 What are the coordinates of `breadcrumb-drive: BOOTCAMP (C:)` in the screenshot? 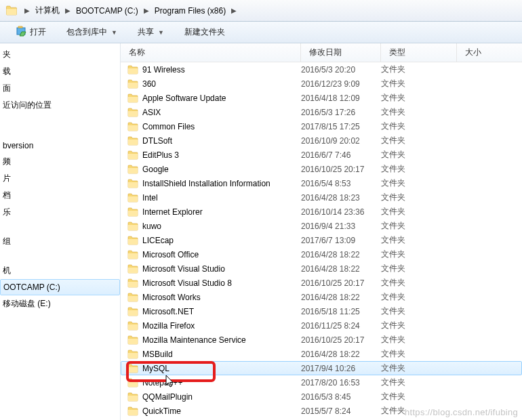 It's located at (107, 11).